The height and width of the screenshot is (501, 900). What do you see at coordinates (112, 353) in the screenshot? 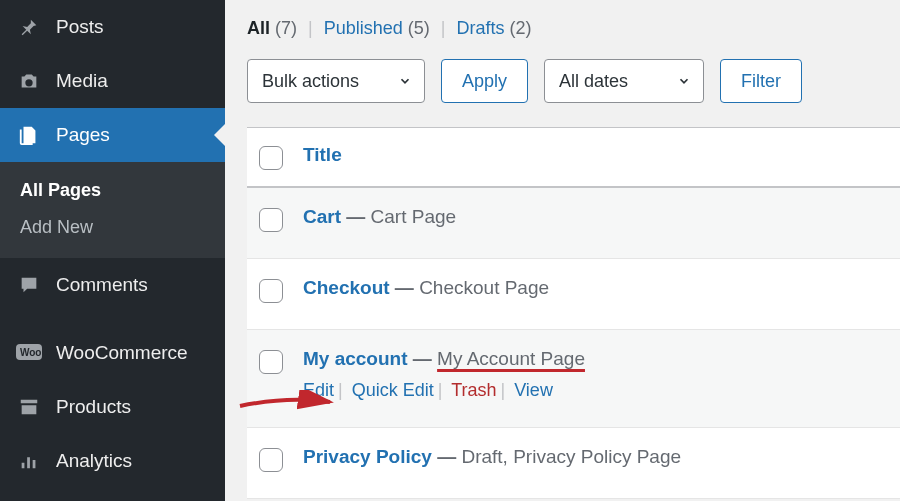
I see `sidebar-item-woocommerce: Woo WooCommerce` at bounding box center [112, 353].